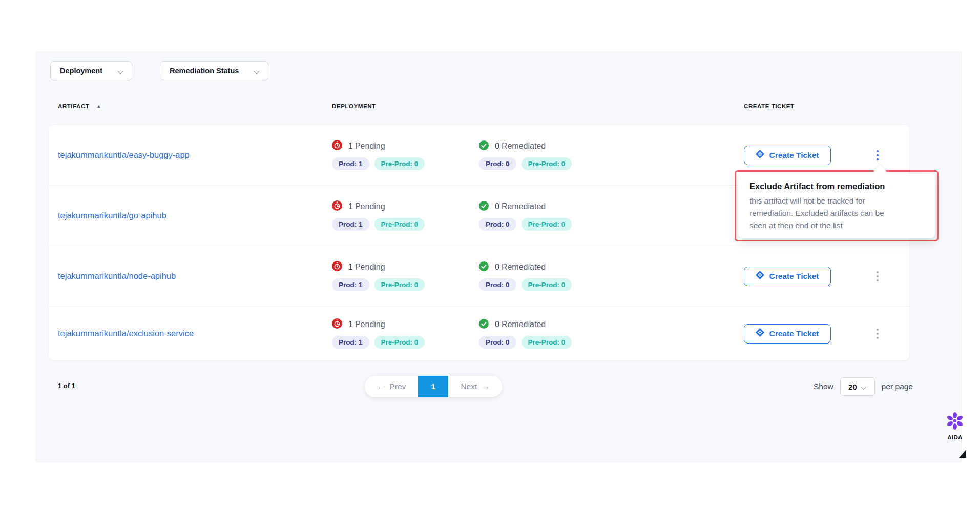  What do you see at coordinates (159, 71) in the screenshot?
I see `filter-bar: Deployment Remediation Status` at bounding box center [159, 71].